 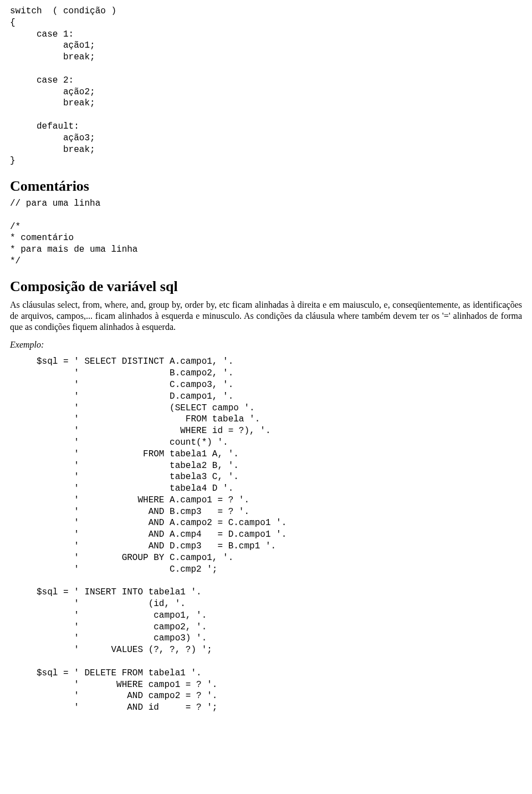 What do you see at coordinates (266, 233) in the screenshot?
I see `code-comments-block: // para uma linha /* * comentário * para…` at bounding box center [266, 233].